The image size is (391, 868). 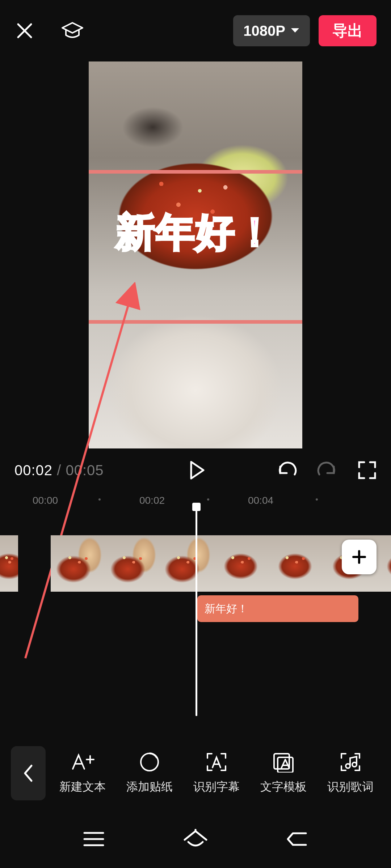 I want to click on auto-caption-icon, so click(x=216, y=762).